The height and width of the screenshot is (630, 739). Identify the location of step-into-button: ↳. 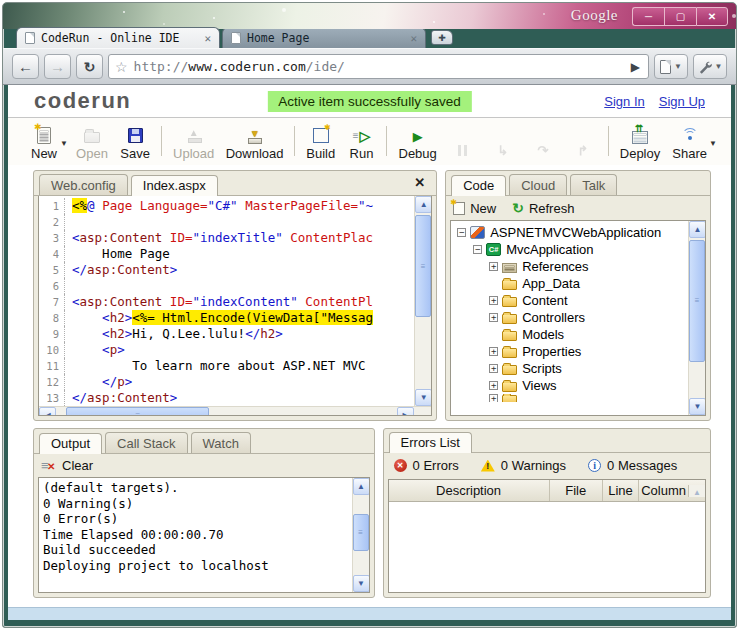
(503, 141).